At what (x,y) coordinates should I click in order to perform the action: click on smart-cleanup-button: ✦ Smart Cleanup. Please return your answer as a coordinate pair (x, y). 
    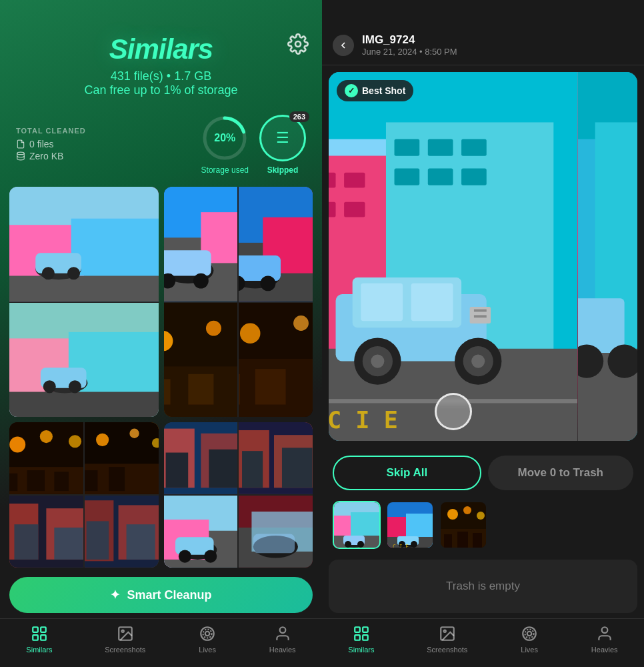
    Looking at the image, I should click on (161, 595).